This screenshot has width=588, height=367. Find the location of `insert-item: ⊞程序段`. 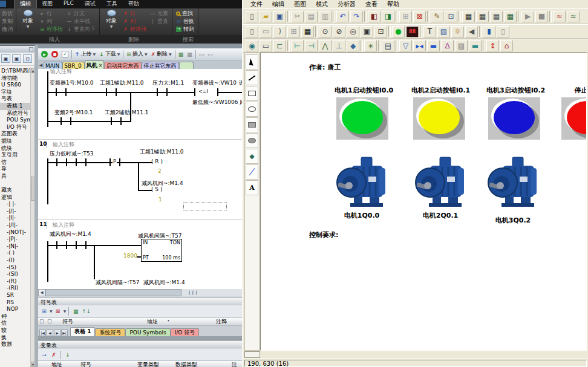

insert-item: ⊞程序段 is located at coordinates (51, 29).